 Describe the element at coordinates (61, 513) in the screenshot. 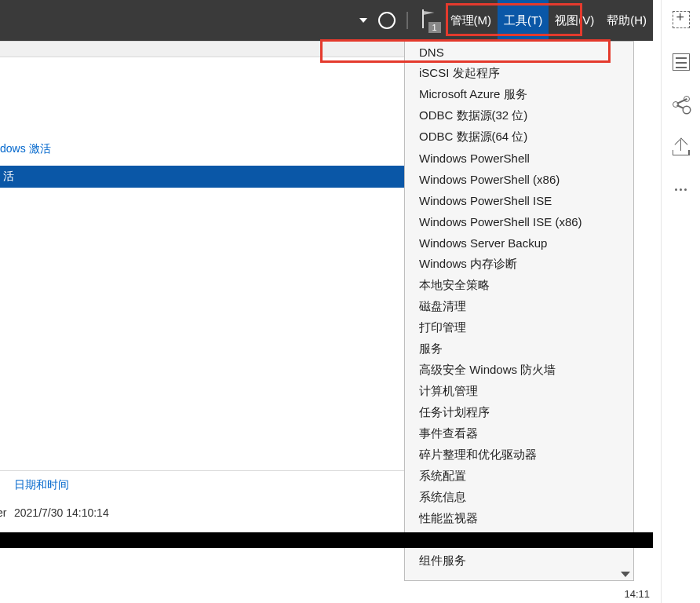

I see `date-time-value: 2021/7/30 14:10:14` at that location.